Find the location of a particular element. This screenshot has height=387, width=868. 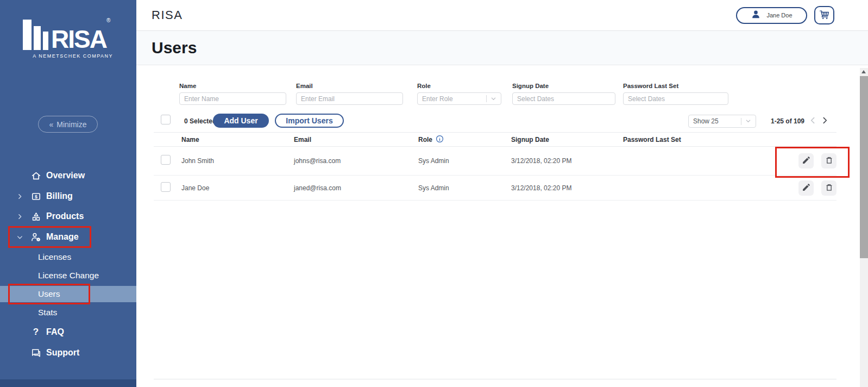

sidebar-item-faq: ? FAQ is located at coordinates (68, 332).